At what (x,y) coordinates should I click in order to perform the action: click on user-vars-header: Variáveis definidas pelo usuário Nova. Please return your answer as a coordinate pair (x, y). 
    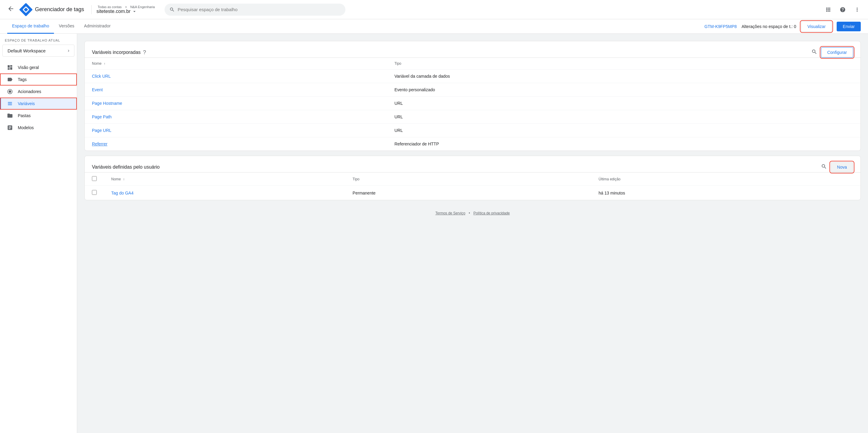
    Looking at the image, I should click on (472, 164).